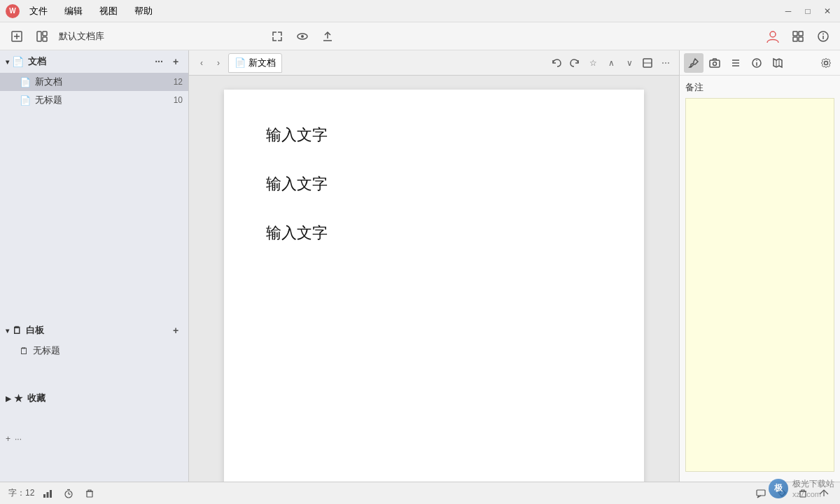 This screenshot has width=840, height=504. Describe the element at coordinates (434, 233) in the screenshot. I see `doc-line-3: 输入文字` at that location.